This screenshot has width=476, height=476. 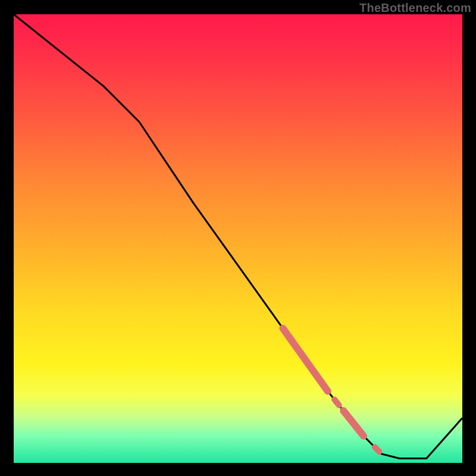 What do you see at coordinates (331, 390) in the screenshot?
I see `marker-layer` at bounding box center [331, 390].